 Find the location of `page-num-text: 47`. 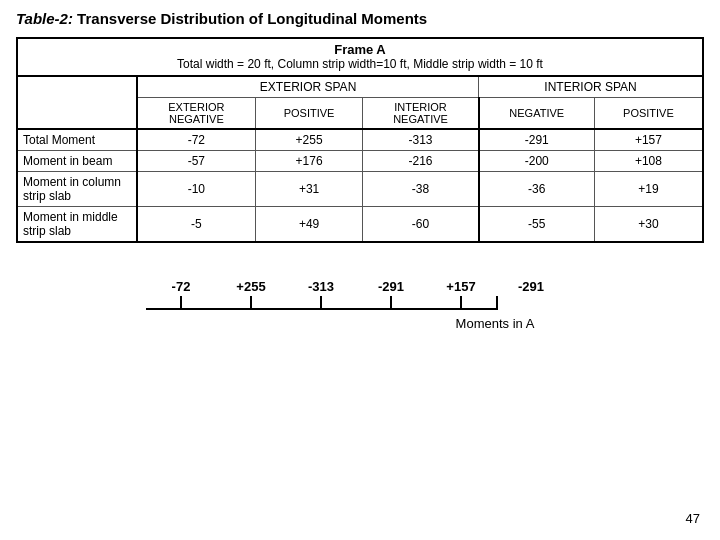

page-num-text: 47 is located at coordinates (693, 518).